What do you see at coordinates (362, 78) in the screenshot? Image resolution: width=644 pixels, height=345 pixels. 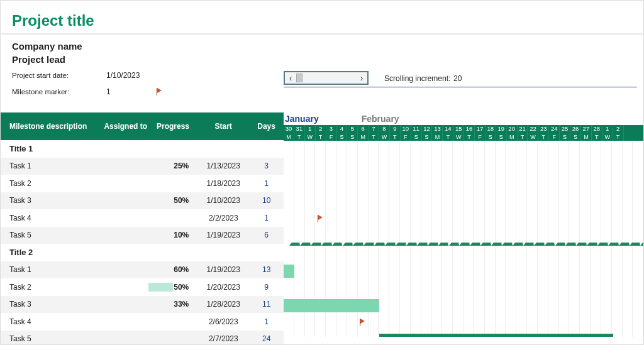 I see `scroll-right-arrow: ›` at bounding box center [362, 78].